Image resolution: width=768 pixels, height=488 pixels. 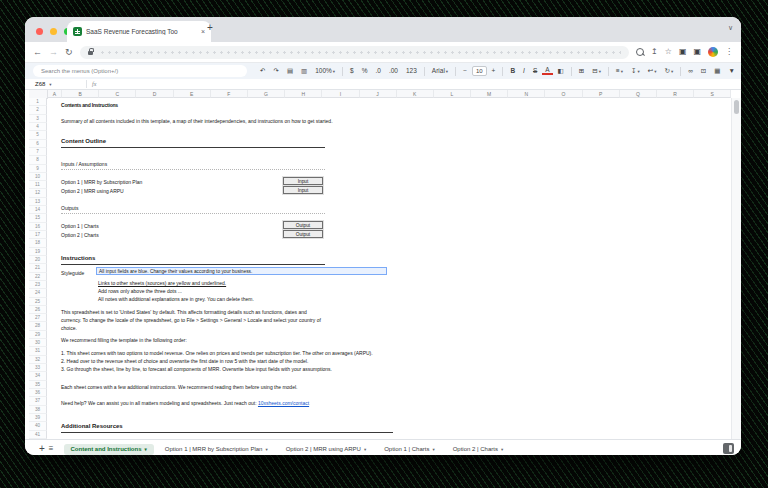 I want to click on all-sheets-icon: ≡, so click(x=52, y=449).